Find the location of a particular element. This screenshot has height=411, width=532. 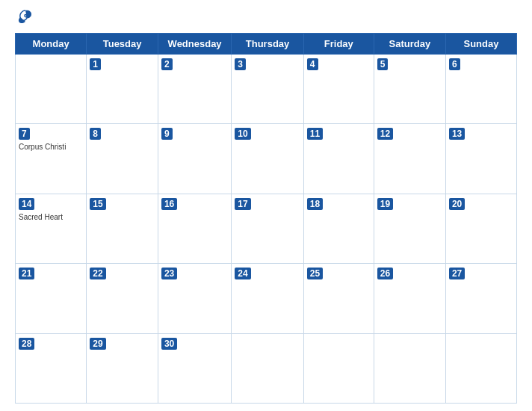

day-number: 22 is located at coordinates (97, 274).